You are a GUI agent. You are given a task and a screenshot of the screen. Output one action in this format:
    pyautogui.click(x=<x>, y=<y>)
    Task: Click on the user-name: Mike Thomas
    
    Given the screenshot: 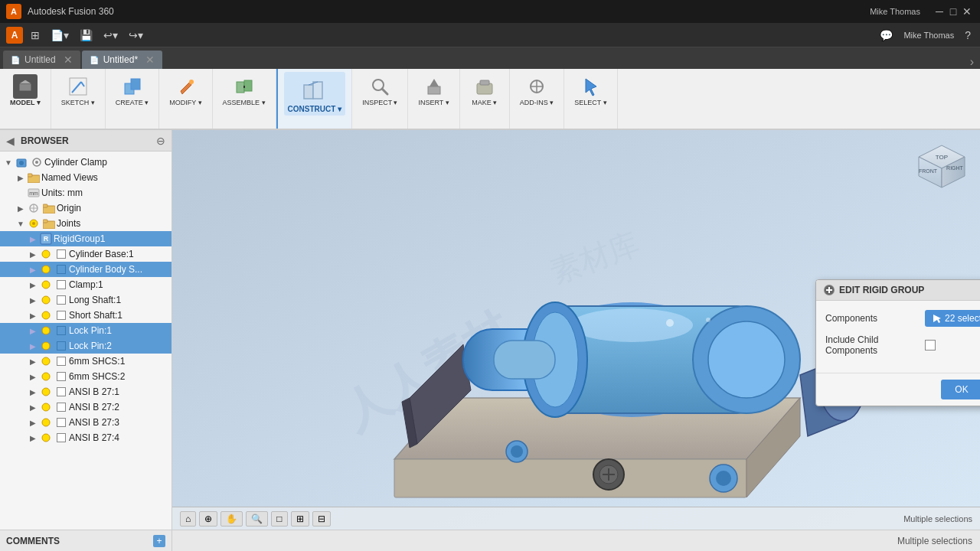 What is the action you would take?
    pyautogui.click(x=895, y=11)
    